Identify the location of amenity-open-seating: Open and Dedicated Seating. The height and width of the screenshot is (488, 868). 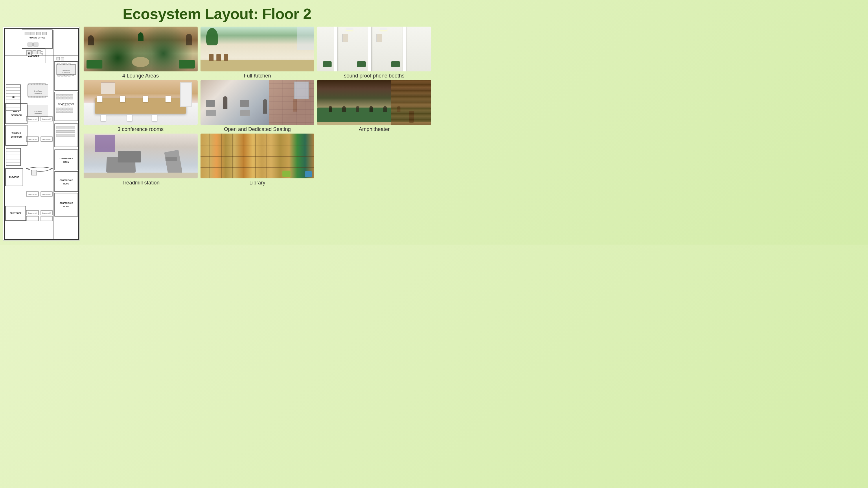
(257, 106).